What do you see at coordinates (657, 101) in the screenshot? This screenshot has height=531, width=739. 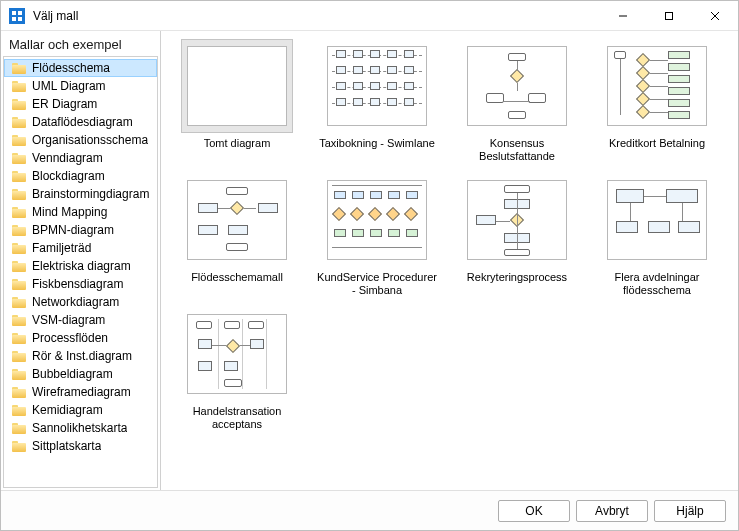 I see `template-tile: Kreditkort Betalning` at bounding box center [657, 101].